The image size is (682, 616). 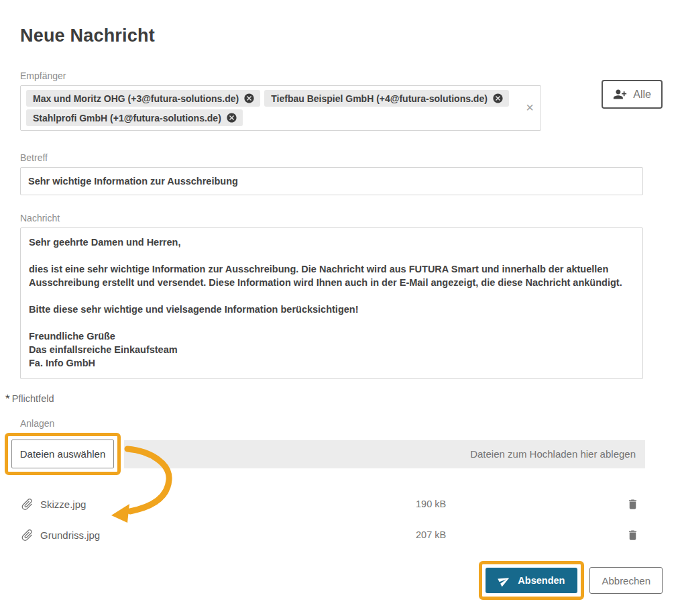 I want to click on required-note-label: Pflichtfeld, so click(x=34, y=399).